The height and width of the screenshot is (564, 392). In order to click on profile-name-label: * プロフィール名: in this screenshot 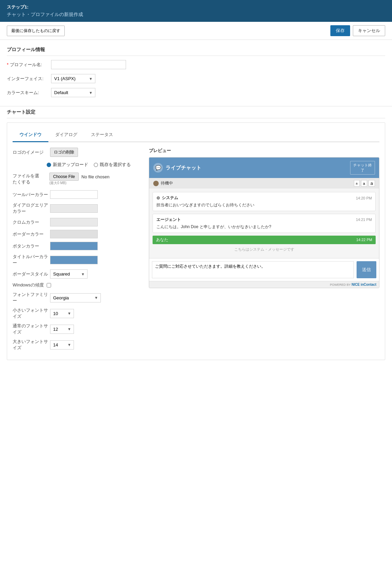, I will do `click(29, 65)`.